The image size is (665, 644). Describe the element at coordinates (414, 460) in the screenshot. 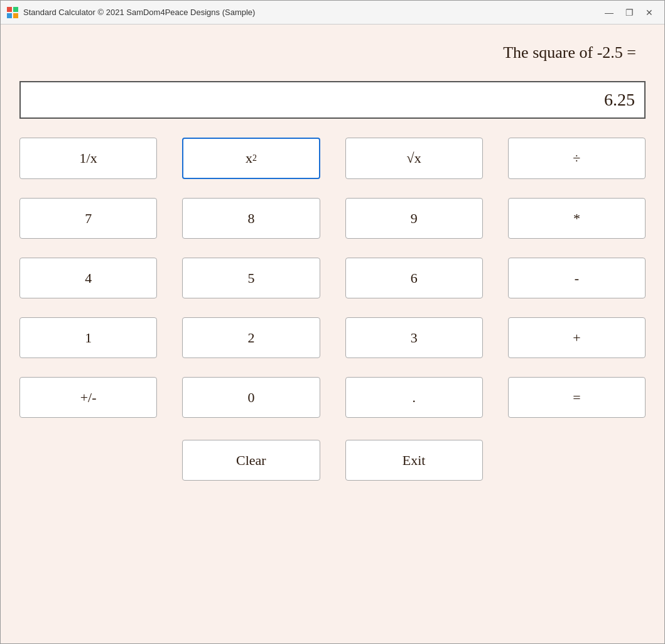

I see `btn-exit: Exit` at that location.